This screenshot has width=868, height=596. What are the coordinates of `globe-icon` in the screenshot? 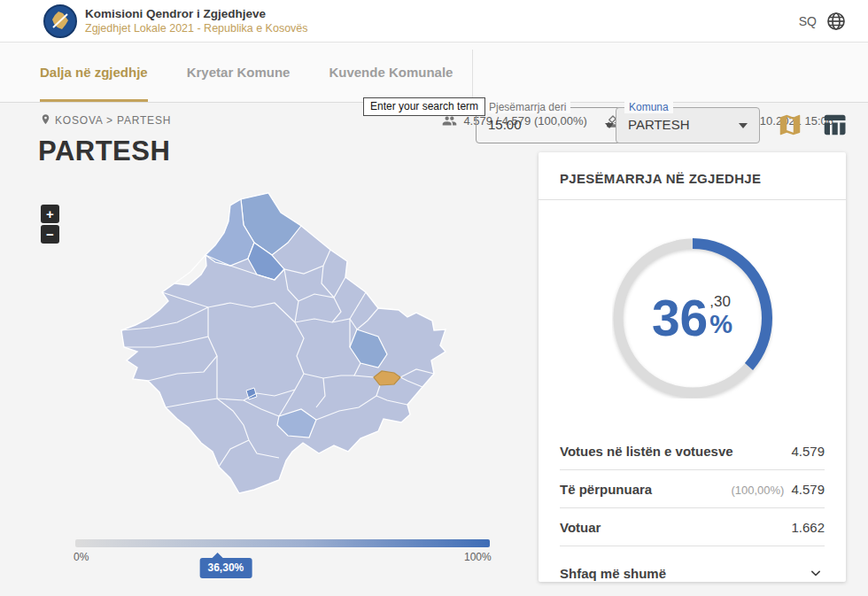 It's located at (836, 21).